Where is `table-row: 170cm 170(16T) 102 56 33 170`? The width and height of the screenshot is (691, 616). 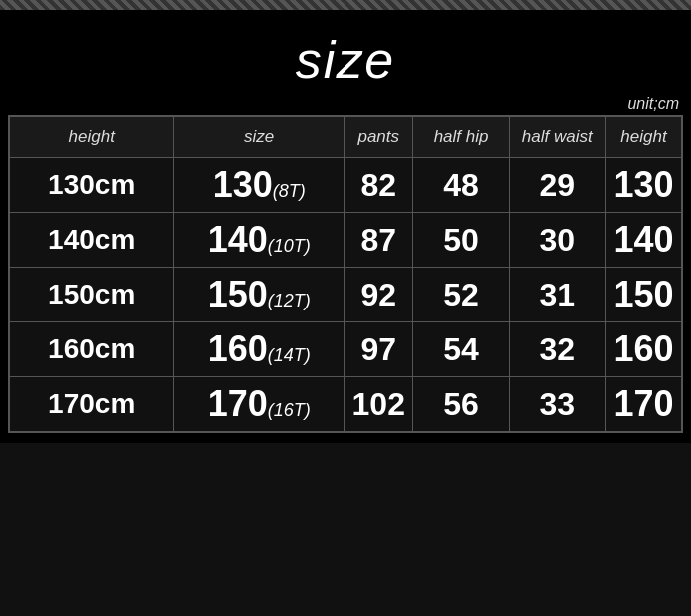 table-row: 170cm 170(16T) 102 56 33 170 is located at coordinates (346, 405).